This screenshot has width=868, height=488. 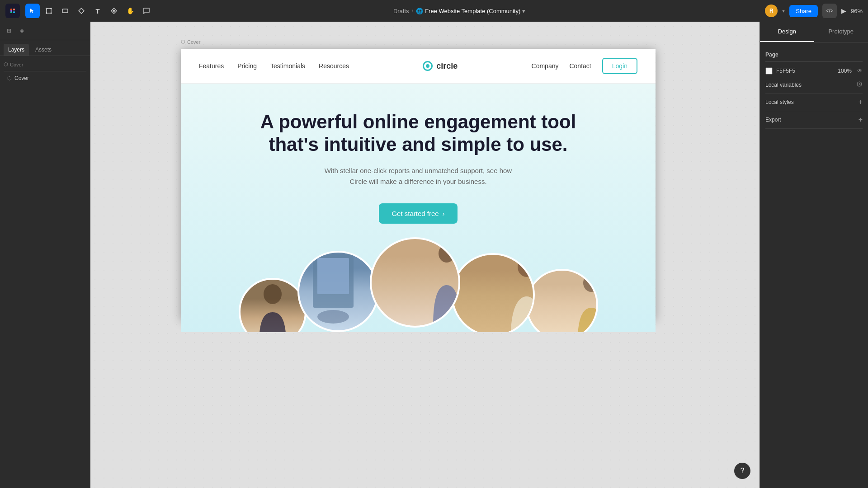 I want to click on local-styles-add-icon: +, so click(x=861, y=102).